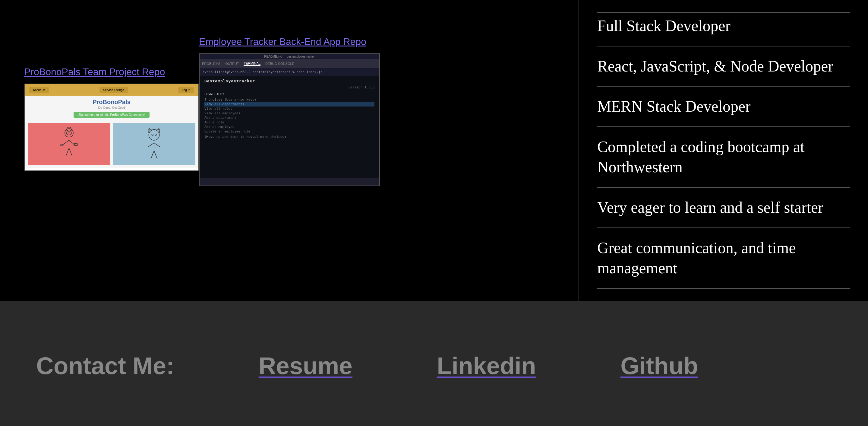  Describe the element at coordinates (724, 208) in the screenshot. I see `info-item-4: Very eager to learn and a self starter` at that location.